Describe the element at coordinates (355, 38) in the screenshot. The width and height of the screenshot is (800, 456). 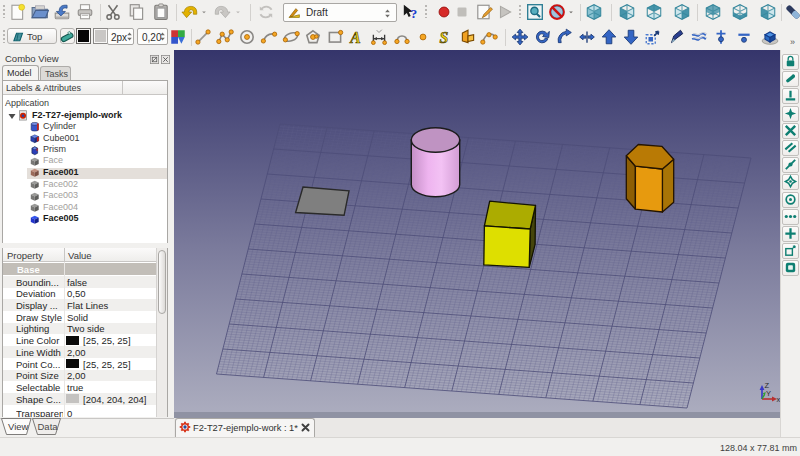
I see `svg-text: A` at that location.